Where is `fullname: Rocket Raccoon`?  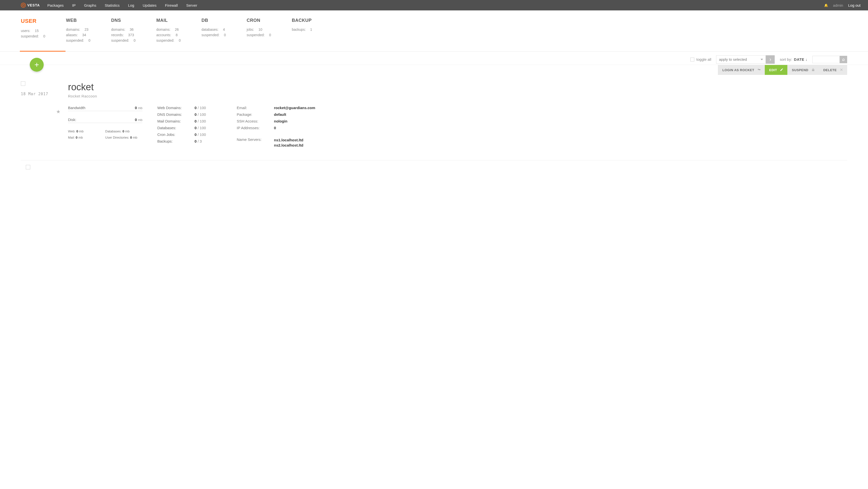
fullname: Rocket Raccoon is located at coordinates (458, 96).